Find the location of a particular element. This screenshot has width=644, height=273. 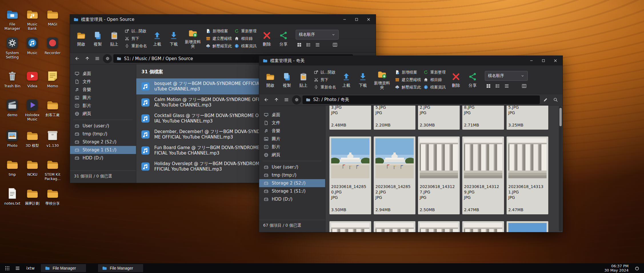

titlebar: 檔案管理員 - Open Source is located at coordinates (223, 19).